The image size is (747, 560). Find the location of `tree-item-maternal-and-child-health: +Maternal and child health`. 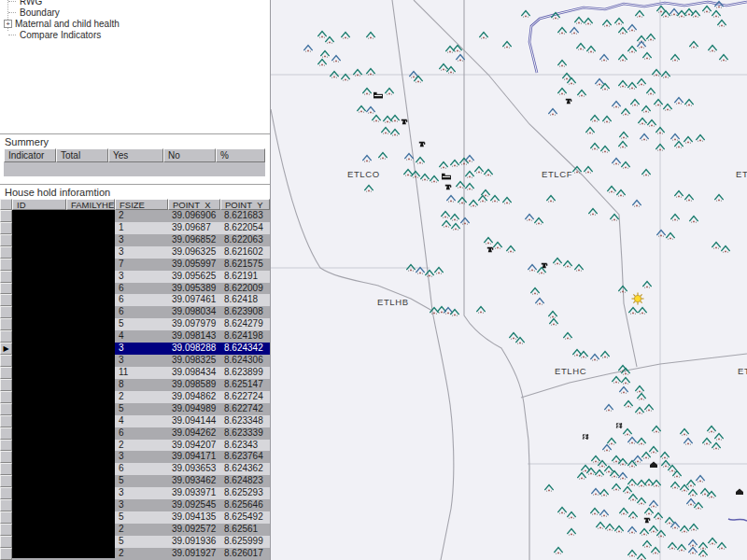

tree-item-maternal-and-child-health: +Maternal and child health is located at coordinates (61, 23).